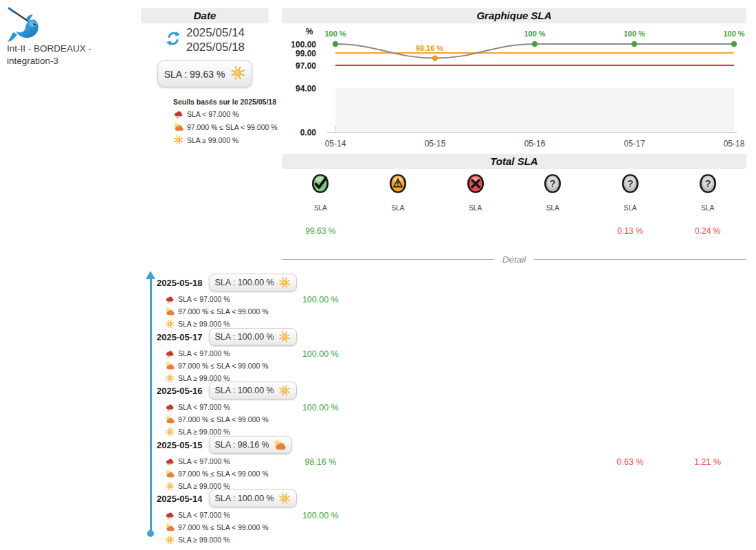 This screenshot has height=550, width=756. What do you see at coordinates (708, 205) in the screenshot?
I see `total-sla-column: ? SLA 0.24 %` at bounding box center [708, 205].